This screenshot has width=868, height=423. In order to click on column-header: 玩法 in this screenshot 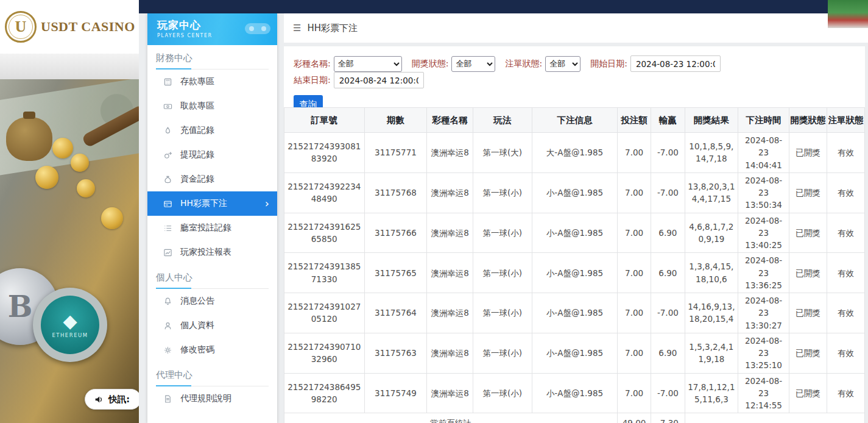, I will do `click(502, 121)`.